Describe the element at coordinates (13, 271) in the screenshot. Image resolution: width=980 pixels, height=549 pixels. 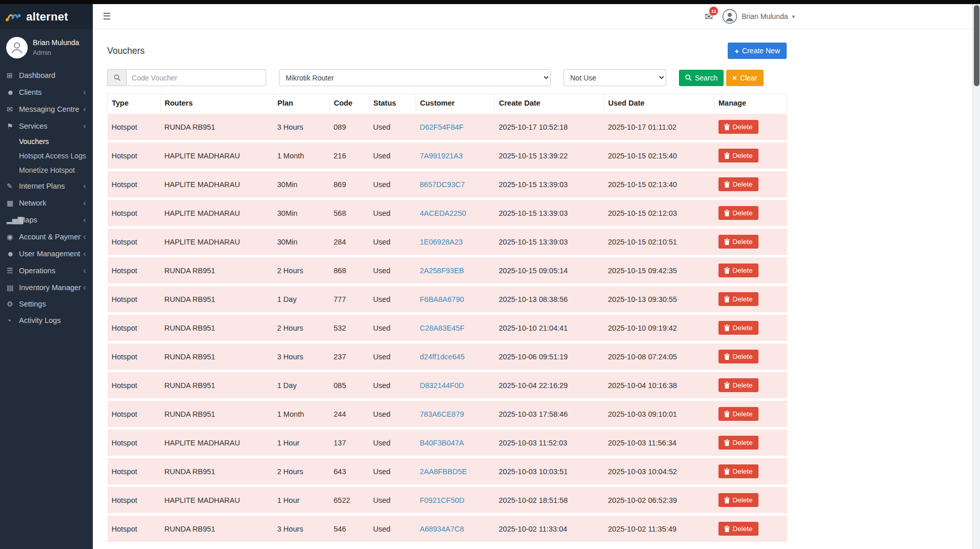
I see `menu-icon: ☰` at that location.